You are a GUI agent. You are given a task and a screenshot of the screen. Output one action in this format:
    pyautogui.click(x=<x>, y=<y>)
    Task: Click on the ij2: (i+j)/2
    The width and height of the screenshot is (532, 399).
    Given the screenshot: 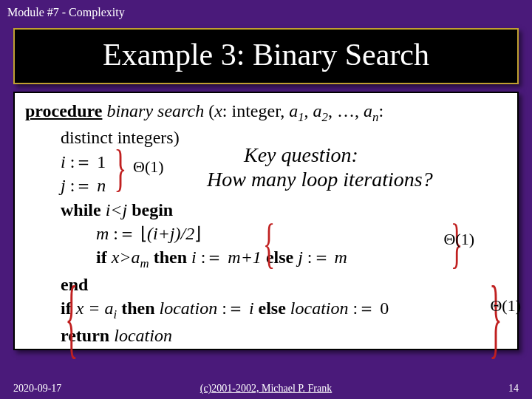 What is the action you would take?
    pyautogui.click(x=171, y=233)
    